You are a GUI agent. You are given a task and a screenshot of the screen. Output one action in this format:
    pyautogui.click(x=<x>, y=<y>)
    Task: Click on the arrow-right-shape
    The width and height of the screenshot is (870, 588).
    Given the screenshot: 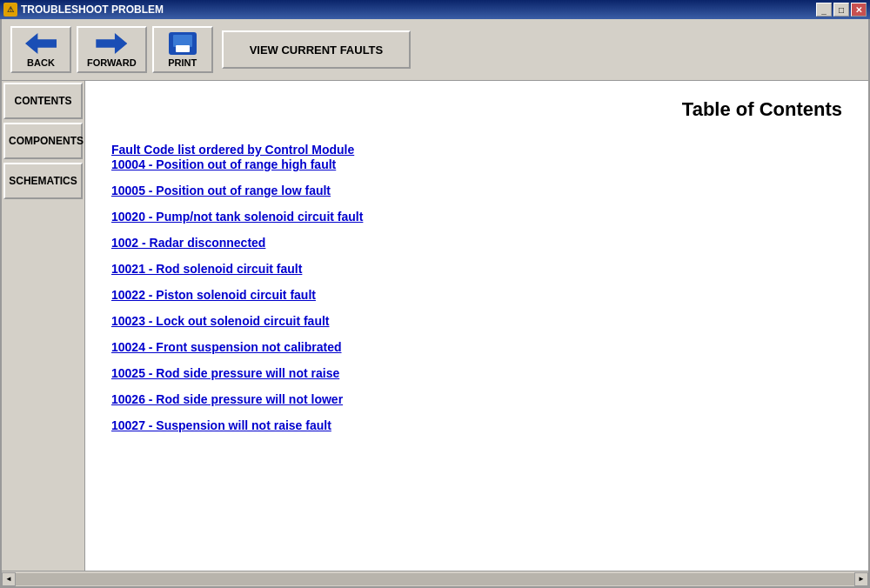 What is the action you would take?
    pyautogui.click(x=111, y=43)
    